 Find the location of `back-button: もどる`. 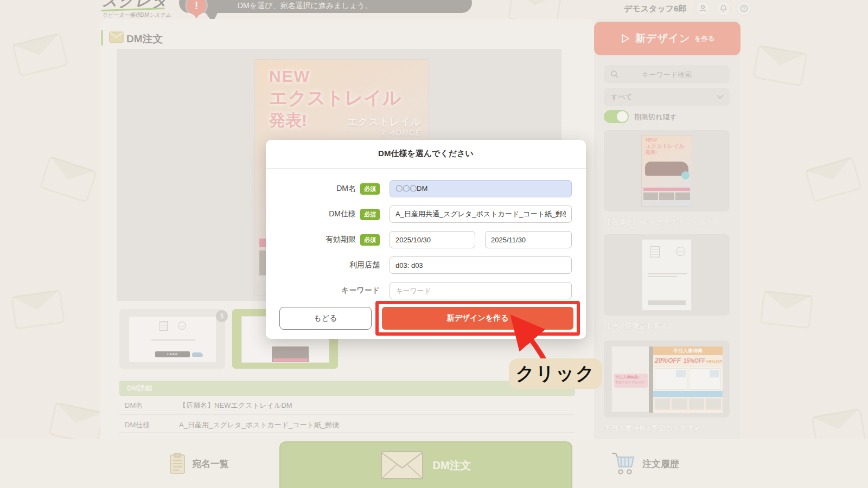

back-button: もどる is located at coordinates (326, 318).